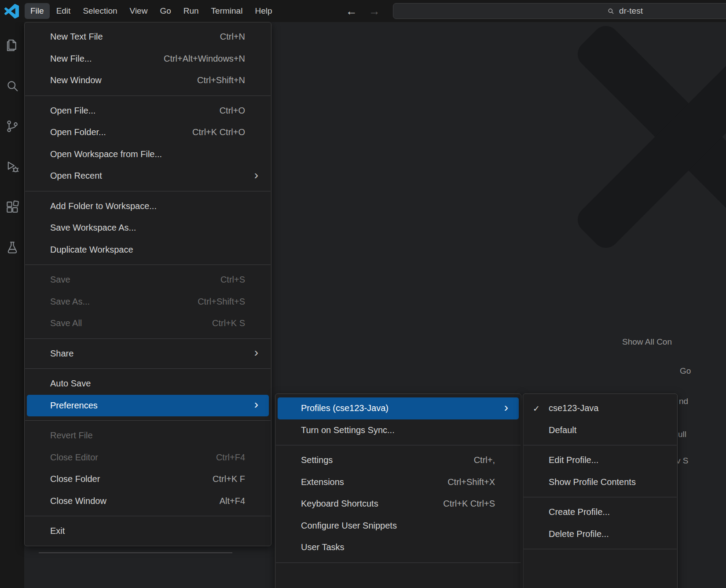 This screenshot has height=588, width=726. What do you see at coordinates (148, 59) in the screenshot?
I see `menu-item-new-file: New File...Ctrl+Alt+Windows+N` at bounding box center [148, 59].